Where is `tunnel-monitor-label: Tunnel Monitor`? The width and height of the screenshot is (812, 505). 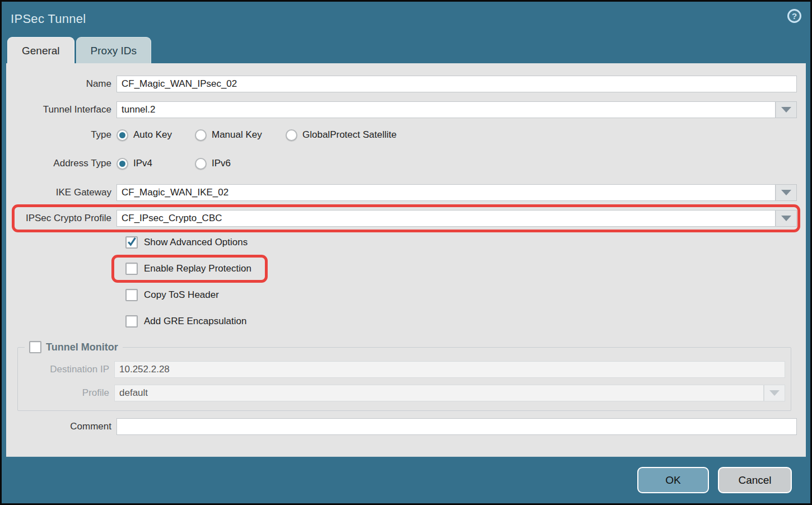
tunnel-monitor-label: Tunnel Monitor is located at coordinates (82, 347).